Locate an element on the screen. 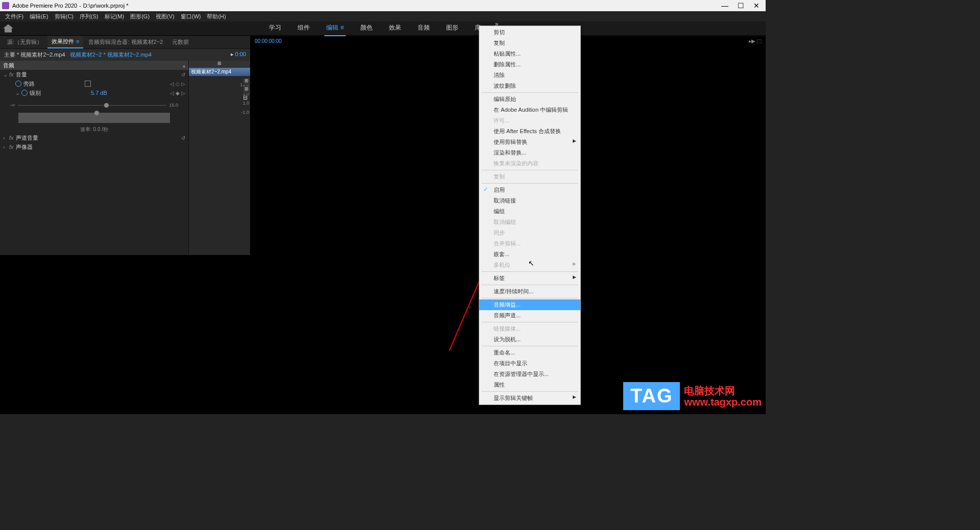 The image size is (980, 530). menu-graphics: 图形(G) is located at coordinates (140, 16).